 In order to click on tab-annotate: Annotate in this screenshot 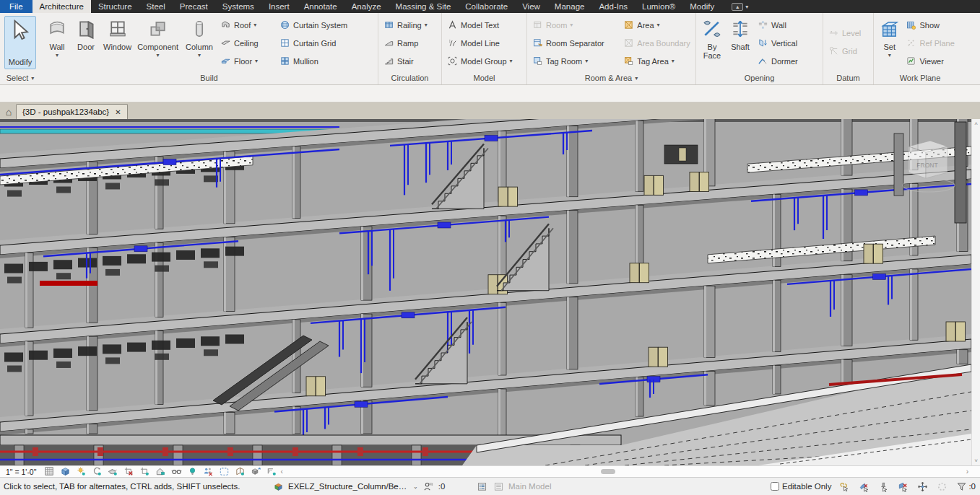, I will do `click(321, 6)`.